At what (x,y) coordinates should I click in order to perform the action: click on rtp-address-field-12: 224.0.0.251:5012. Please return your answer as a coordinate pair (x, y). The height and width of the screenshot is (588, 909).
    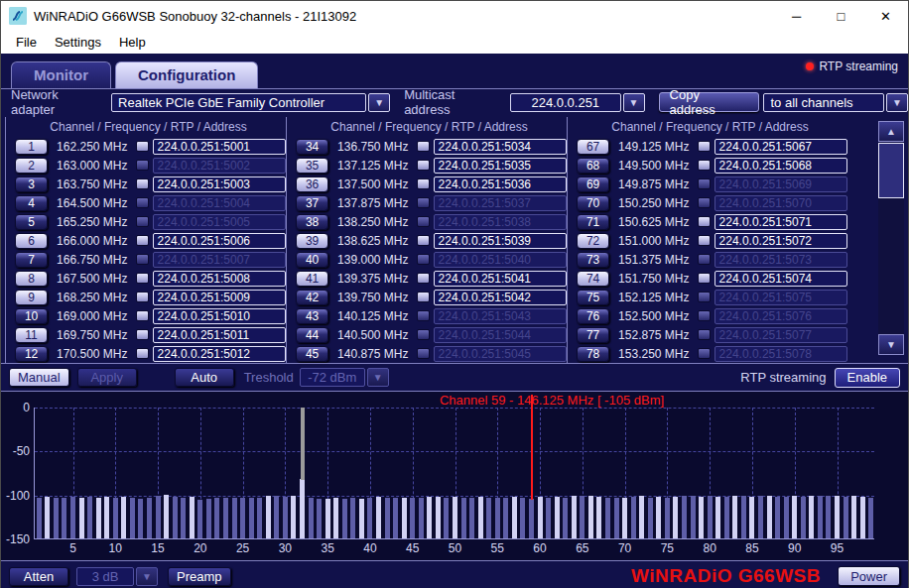
    Looking at the image, I should click on (219, 354).